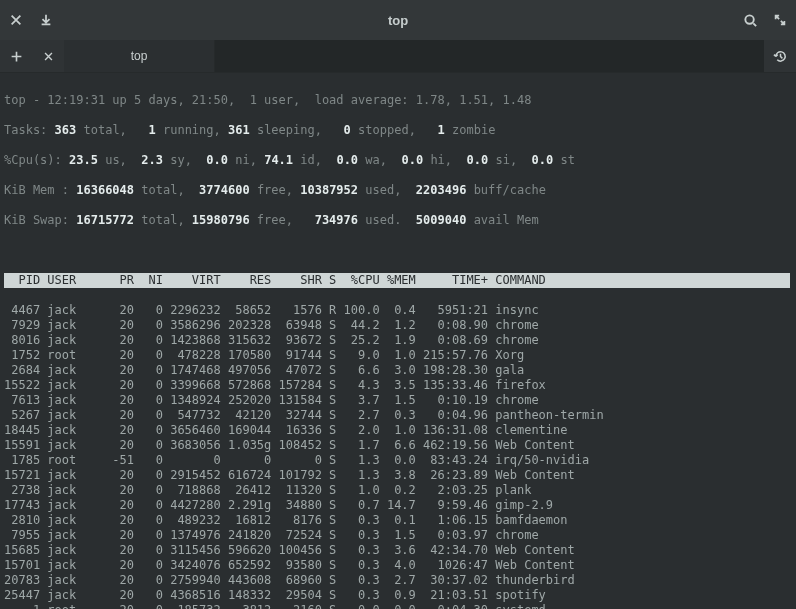 The height and width of the screenshot is (609, 796). I want to click on process-row: 15522 jack 20 0 3399668 572868 157284 S …, so click(397, 386).